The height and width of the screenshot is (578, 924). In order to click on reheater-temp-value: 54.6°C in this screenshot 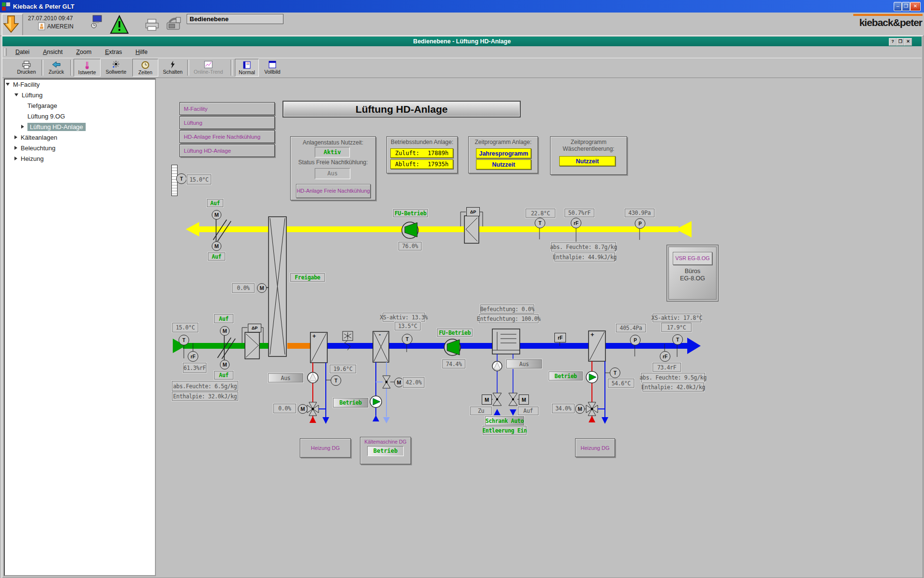, I will do `click(621, 383)`.